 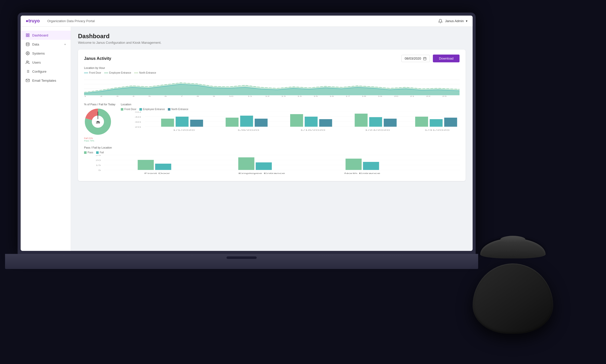 I want to click on sidebar-item-data: Data ▾, so click(x=46, y=44).